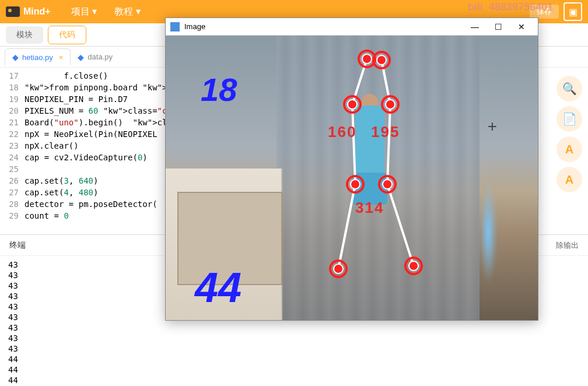 This screenshot has width=588, height=386. I want to click on window-title: Image, so click(324, 27).